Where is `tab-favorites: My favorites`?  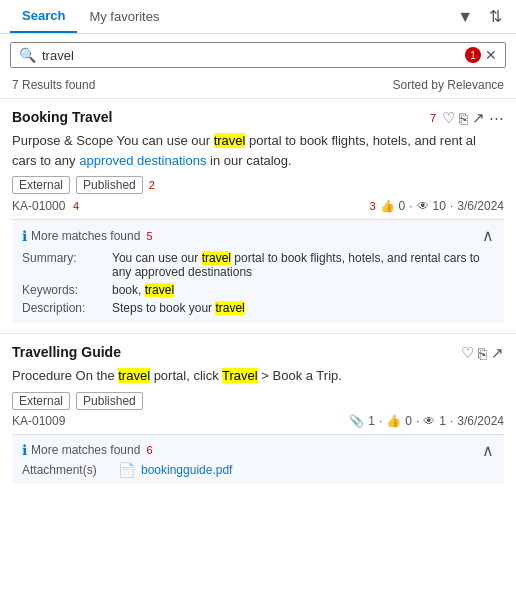 tab-favorites: My favorites is located at coordinates (124, 16).